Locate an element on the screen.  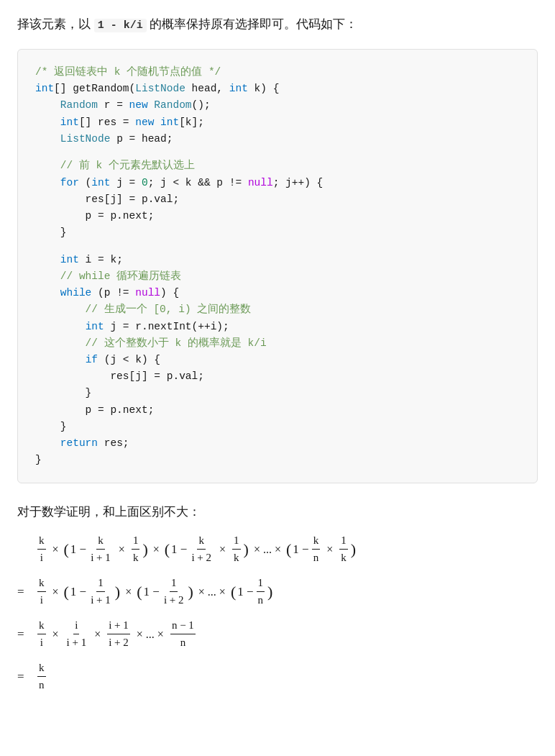
frac-1-k-1: 1 k is located at coordinates (136, 550).